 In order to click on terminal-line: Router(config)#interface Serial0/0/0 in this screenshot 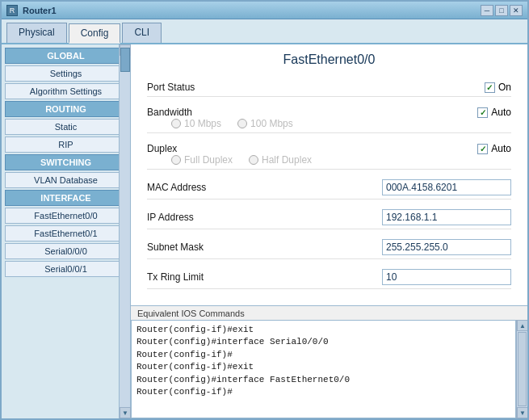, I will do `click(323, 342)`.